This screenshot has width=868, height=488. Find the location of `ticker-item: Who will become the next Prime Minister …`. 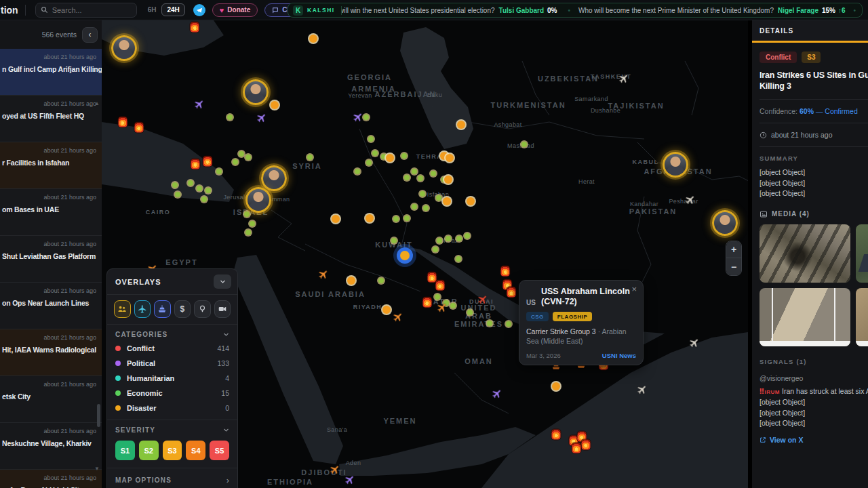

ticker-item: Who will become the next Prime Minister … is located at coordinates (720, 11).